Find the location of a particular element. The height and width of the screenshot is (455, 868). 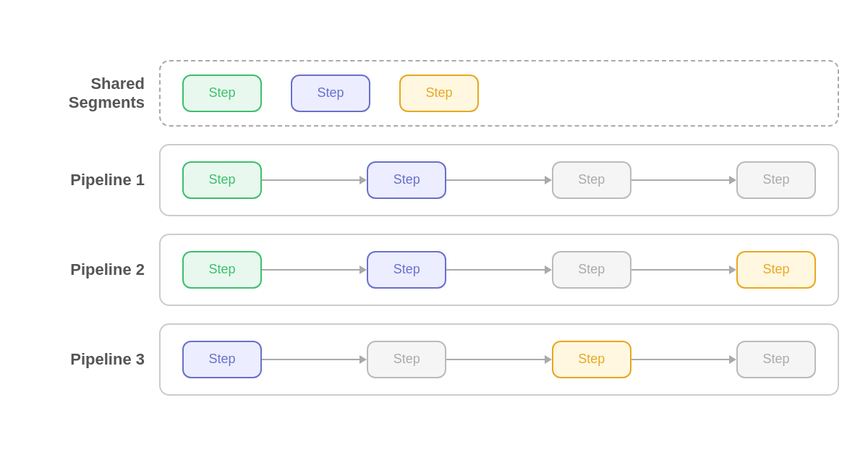

pipeline-3-label: Pipeline 3 is located at coordinates (87, 360).